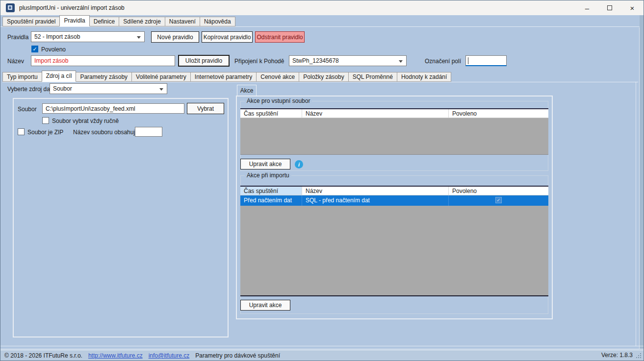 The image size is (644, 361). What do you see at coordinates (35, 49) in the screenshot?
I see `enabled-checkbox: ✓` at bounding box center [35, 49].